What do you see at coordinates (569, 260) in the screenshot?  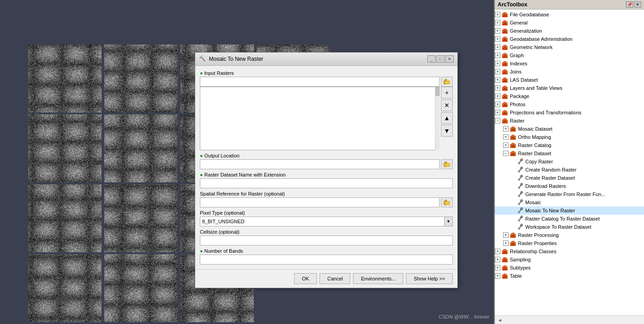 I see `tree-item-sampling: + Sampling` at bounding box center [569, 260].